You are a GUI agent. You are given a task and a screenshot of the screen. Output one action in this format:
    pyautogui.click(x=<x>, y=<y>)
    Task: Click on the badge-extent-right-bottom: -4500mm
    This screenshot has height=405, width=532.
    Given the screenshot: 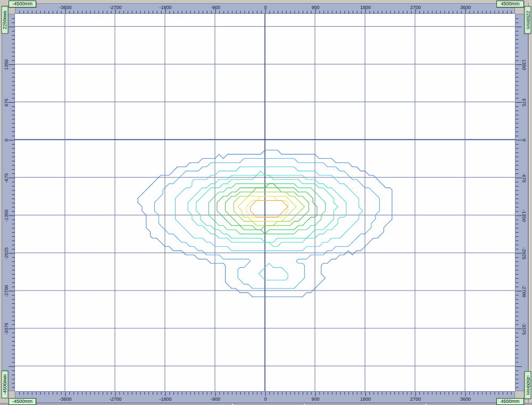 What is the action you would take?
    pyautogui.click(x=528, y=385)
    